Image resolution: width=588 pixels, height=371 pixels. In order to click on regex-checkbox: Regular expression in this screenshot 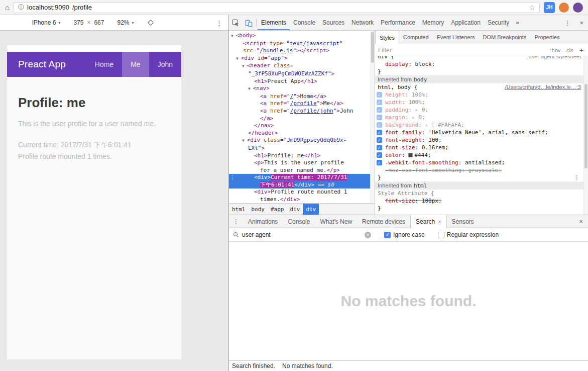, I will do `click(468, 235)`.